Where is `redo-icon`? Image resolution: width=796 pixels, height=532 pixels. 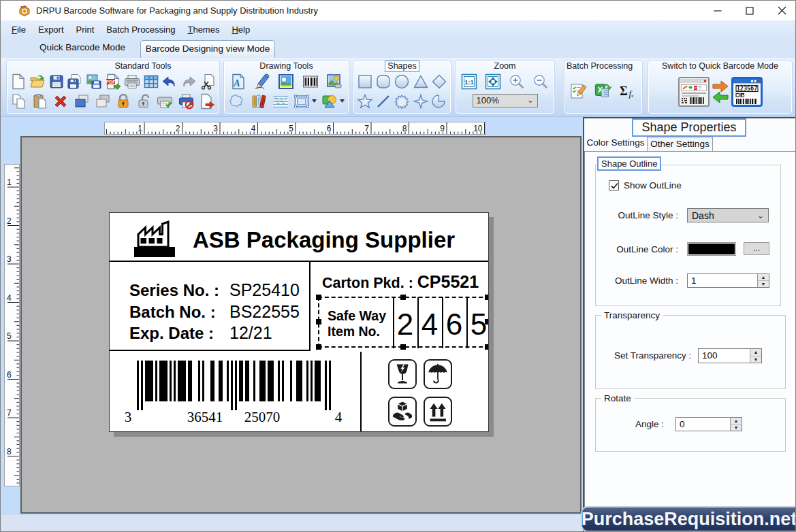
redo-icon is located at coordinates (189, 82).